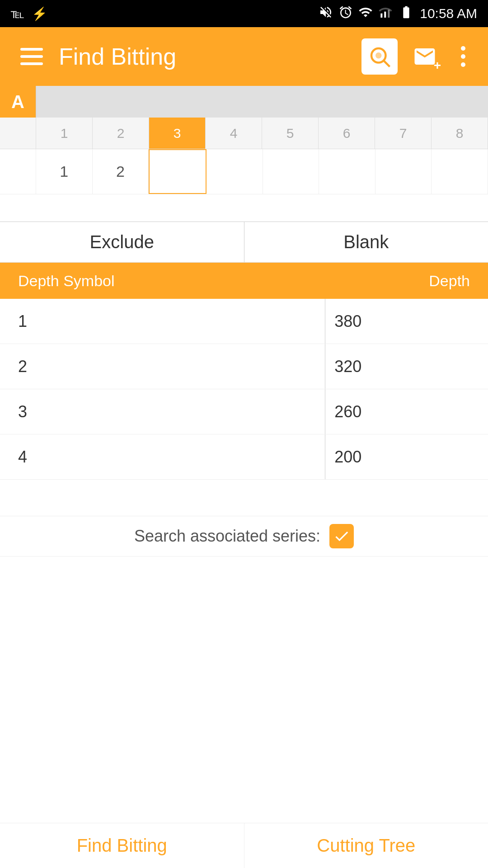 This screenshot has width=488, height=868. I want to click on status-bar-left: ℡ ⚡, so click(29, 14).